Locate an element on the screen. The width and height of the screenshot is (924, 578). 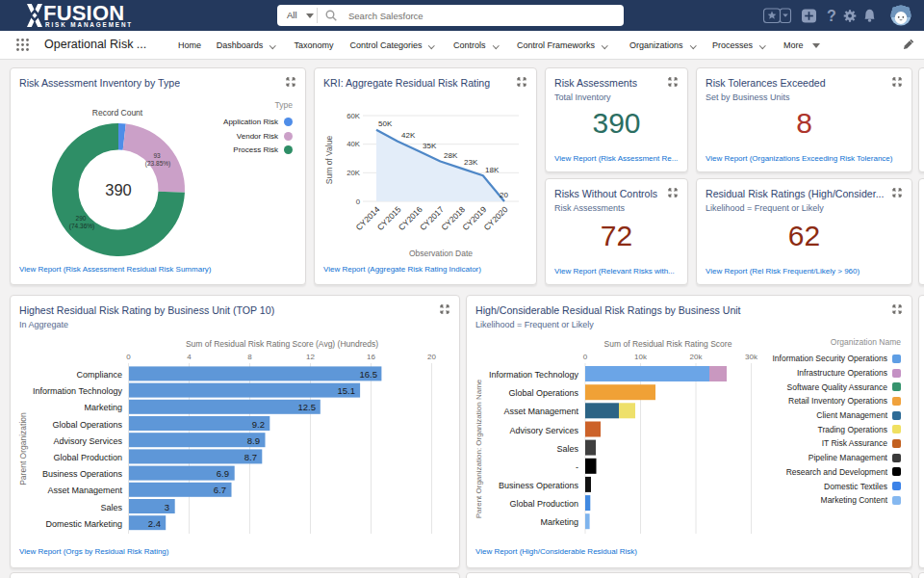
svg-text: 12.5 is located at coordinates (308, 407).